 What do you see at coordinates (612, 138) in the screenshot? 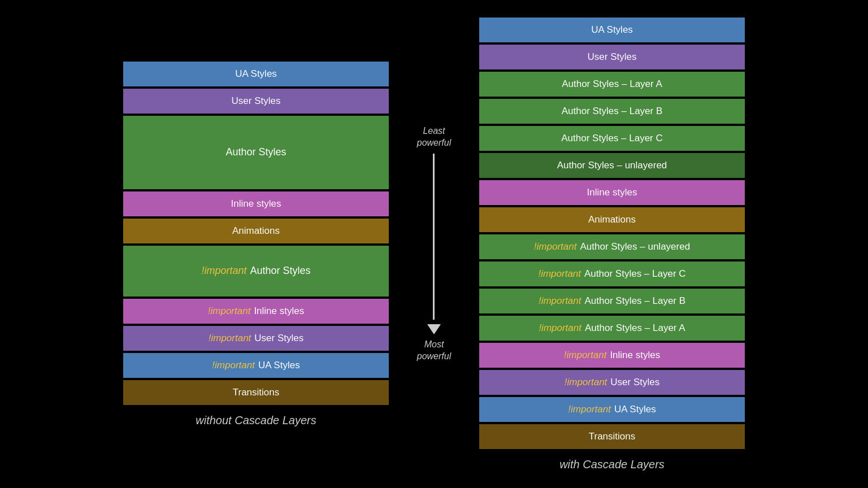
I see `author-layer-c-row: Author Styles – Layer C` at bounding box center [612, 138].